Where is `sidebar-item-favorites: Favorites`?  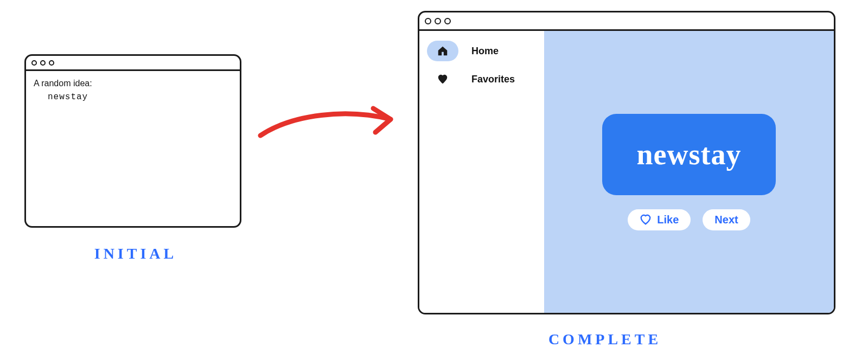
sidebar-item-favorites: Favorites is located at coordinates (482, 79).